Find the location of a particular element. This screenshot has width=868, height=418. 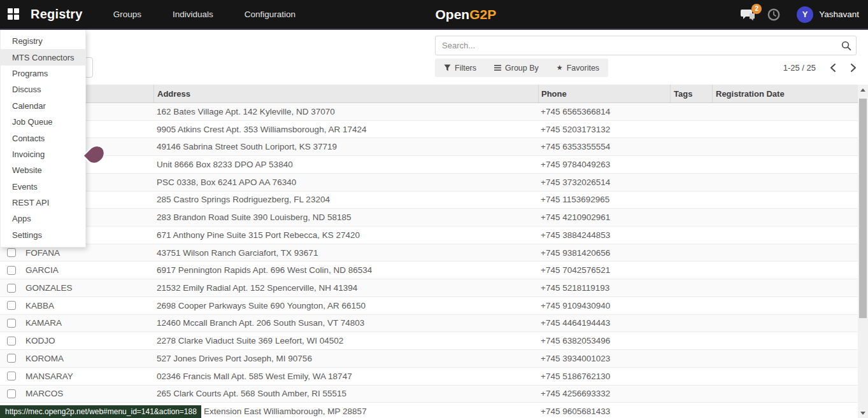

row-phone: +745 5203173132 is located at coordinates (604, 130).